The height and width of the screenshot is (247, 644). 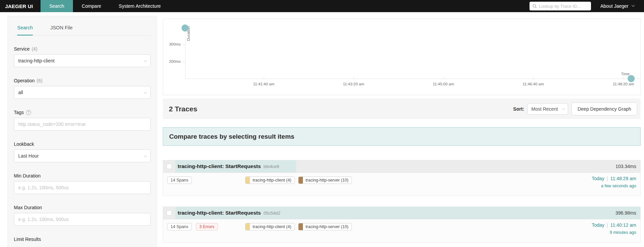 I want to click on trace-title: tracing-http-client: StartRequests05c54d…, so click(x=228, y=213).